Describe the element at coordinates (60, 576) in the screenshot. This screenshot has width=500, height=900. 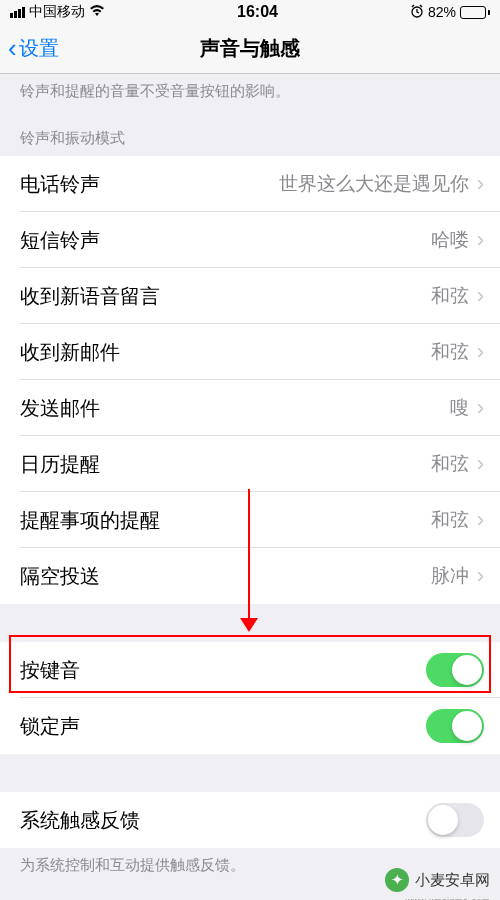
I see `row-label: 隔空投送` at that location.